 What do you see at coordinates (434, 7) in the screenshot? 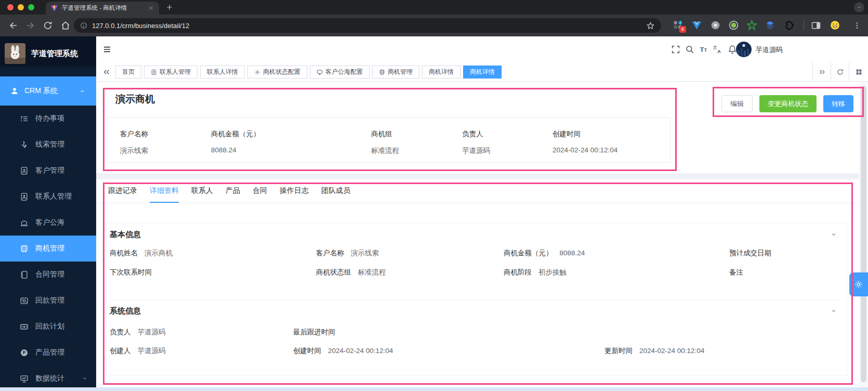
I see `browser-tab-strip: 芋道管理系统 - 商机详情` at bounding box center [434, 7].